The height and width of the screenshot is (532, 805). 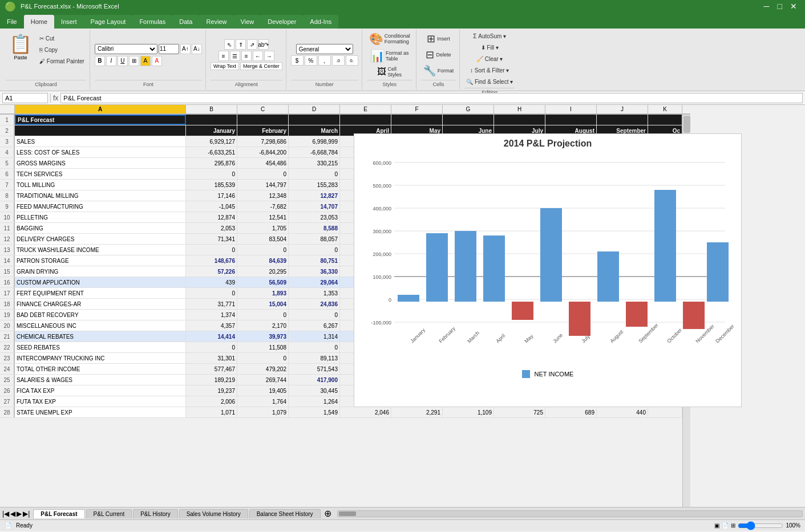 What do you see at coordinates (314, 282) in the screenshot?
I see `cell: 29,064` at bounding box center [314, 282].